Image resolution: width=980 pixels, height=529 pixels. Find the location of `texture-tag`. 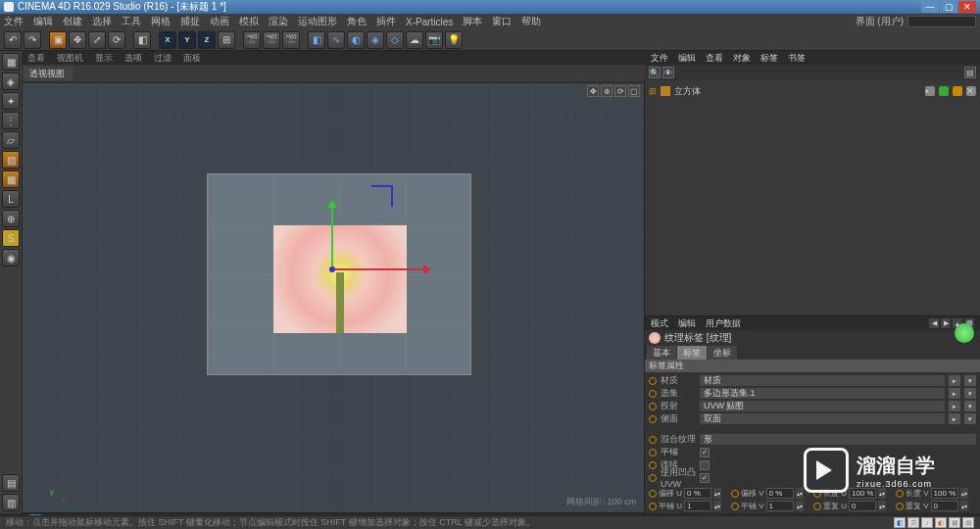

texture-tag is located at coordinates (957, 91).